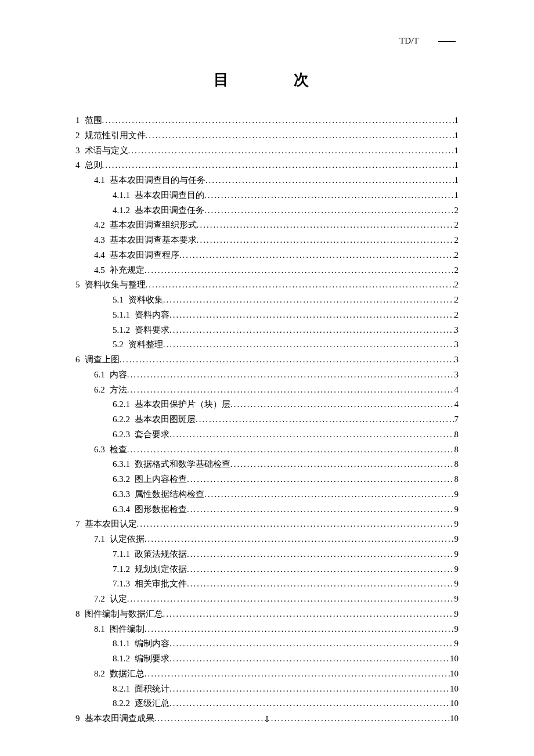  Describe the element at coordinates (100, 375) in the screenshot. I see `toc-entry-number: 6.1` at that location.